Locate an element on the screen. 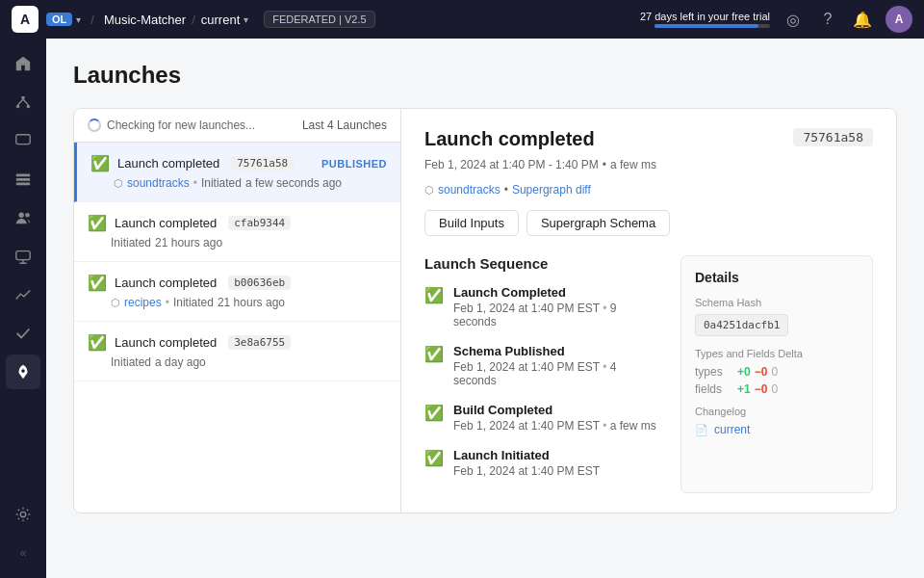 This screenshot has height=578, width=924. seq-item-1: ✅ Schema Published Feb 1, 2024 at 1:40 P… is located at coordinates (543, 366).